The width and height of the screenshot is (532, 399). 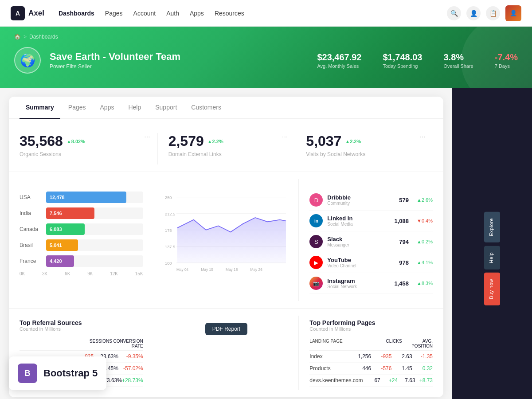 I want to click on youtube-info: YouTube Video Channel, so click(x=361, y=262).